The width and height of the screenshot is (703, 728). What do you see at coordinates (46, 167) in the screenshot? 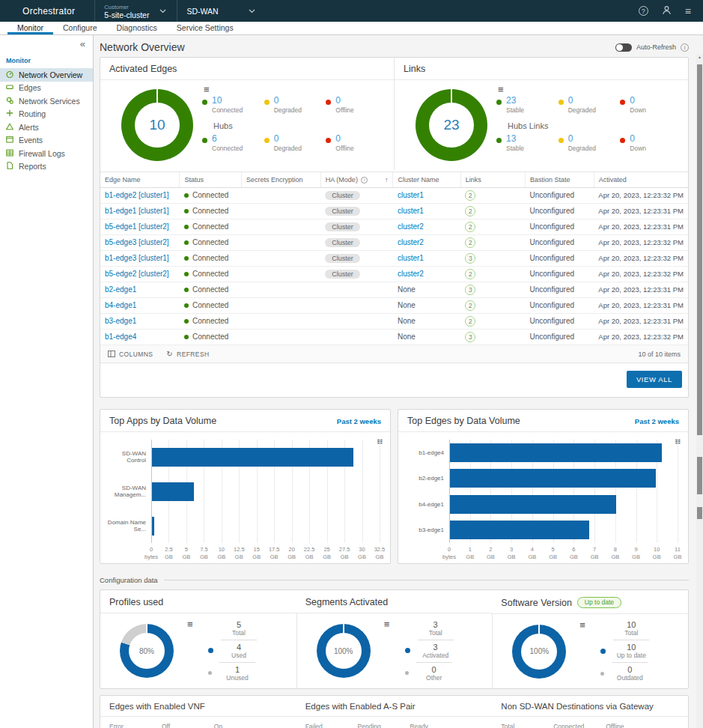
I see `sidebar-item-reports: Reports` at bounding box center [46, 167].